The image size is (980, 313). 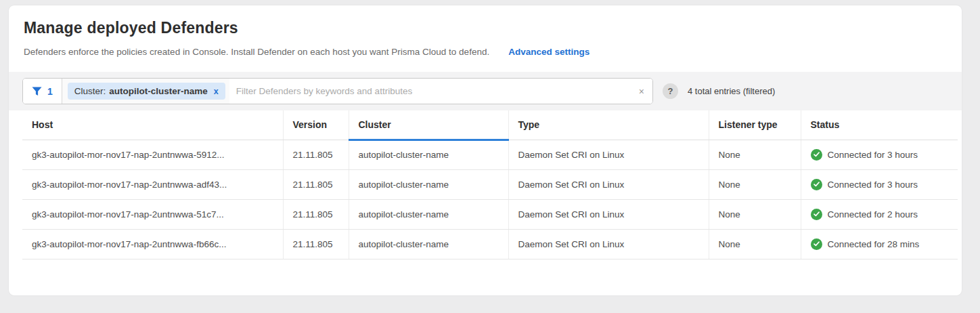 I want to click on page-title: Manage deployed Defenders, so click(x=485, y=28).